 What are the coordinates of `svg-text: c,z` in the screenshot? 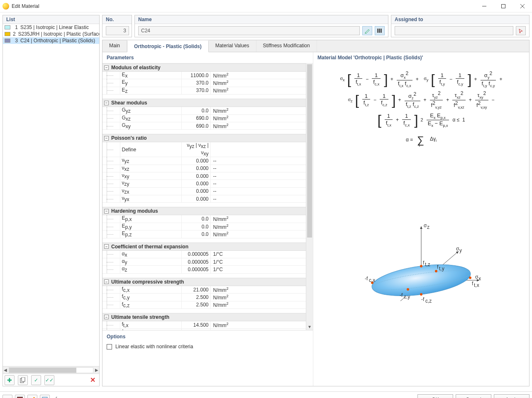 It's located at (428, 301).